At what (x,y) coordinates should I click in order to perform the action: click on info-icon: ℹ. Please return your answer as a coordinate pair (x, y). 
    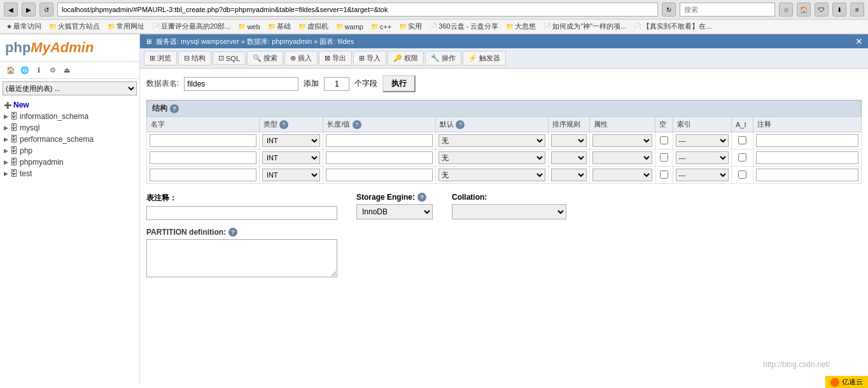
    Looking at the image, I should click on (39, 70).